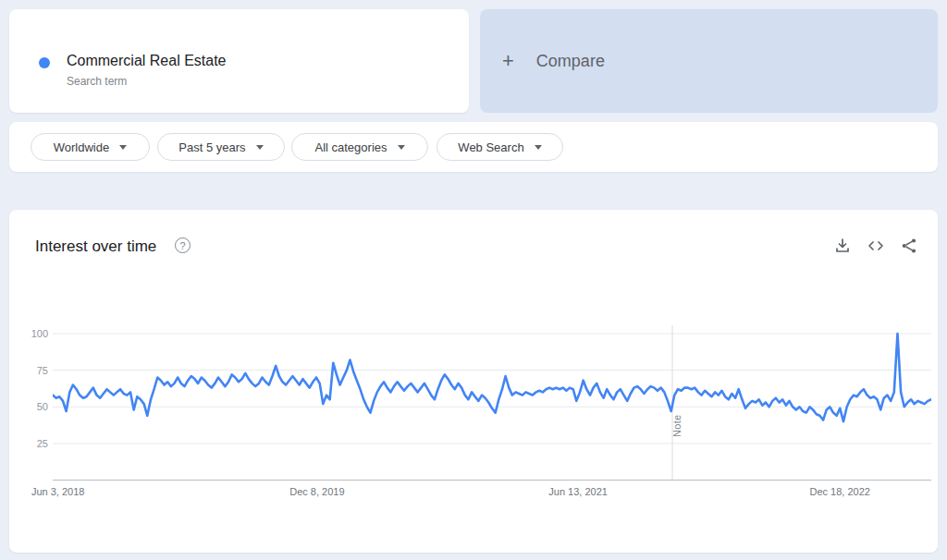 Image resolution: width=947 pixels, height=560 pixels. Describe the element at coordinates (909, 246) in the screenshot. I see `share-icon` at that location.